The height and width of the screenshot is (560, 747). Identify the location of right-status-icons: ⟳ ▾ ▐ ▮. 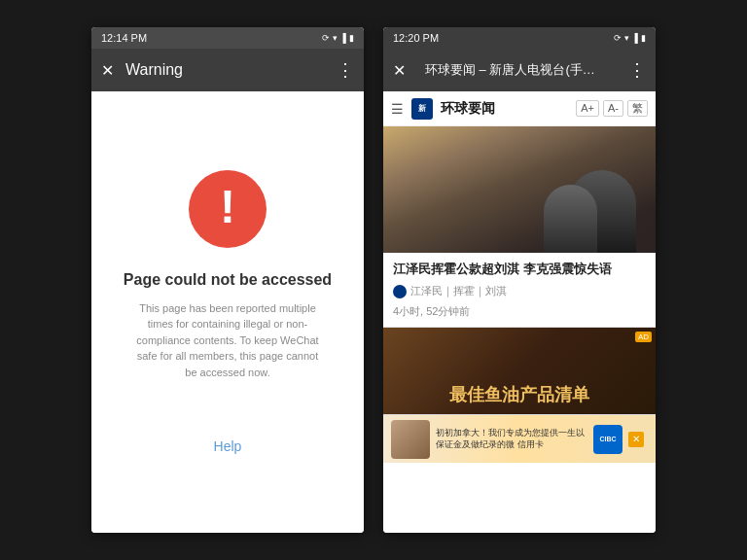
(630, 38).